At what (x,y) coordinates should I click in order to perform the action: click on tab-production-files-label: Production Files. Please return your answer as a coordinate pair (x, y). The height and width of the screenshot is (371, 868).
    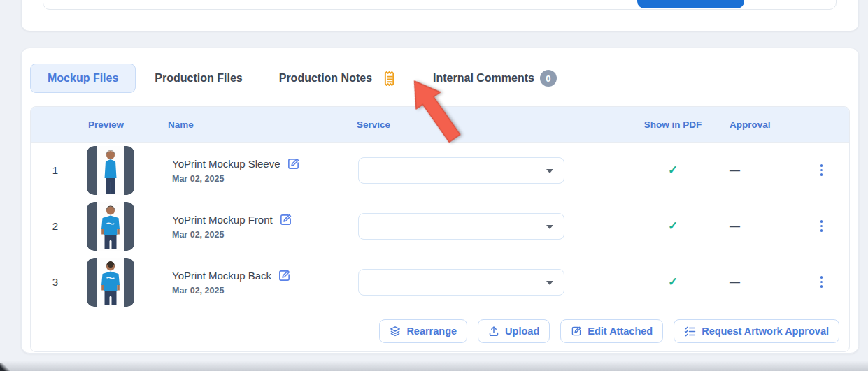
    Looking at the image, I should click on (199, 78).